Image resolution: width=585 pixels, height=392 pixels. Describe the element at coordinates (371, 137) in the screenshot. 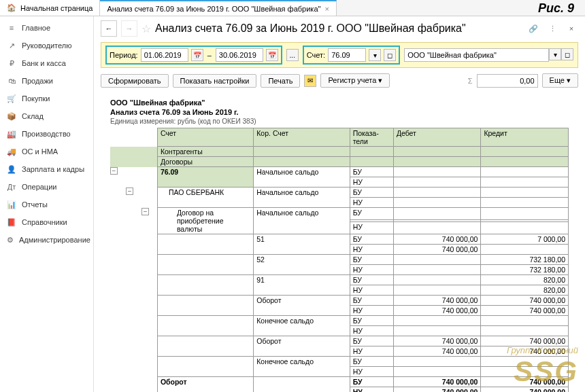

I see `col-ind: Показа- тели` at that location.